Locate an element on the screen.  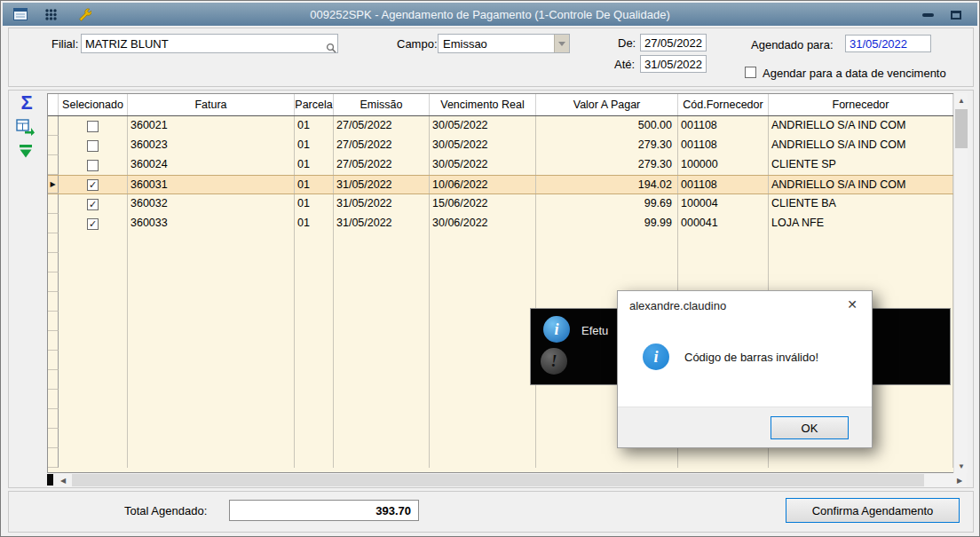
table-row: ✓3600320131/05/202215/06/202299.69100004… is located at coordinates (501, 204).